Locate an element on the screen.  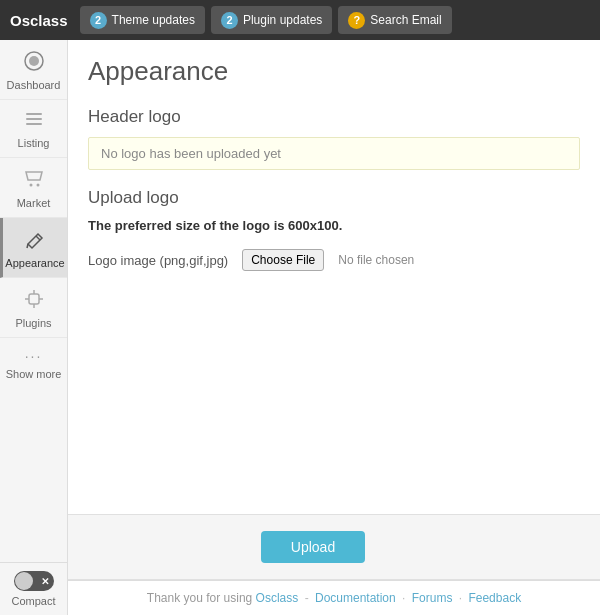
preferred-size-text: The preferred size of the logo is 600x10… is located at coordinates (334, 226).